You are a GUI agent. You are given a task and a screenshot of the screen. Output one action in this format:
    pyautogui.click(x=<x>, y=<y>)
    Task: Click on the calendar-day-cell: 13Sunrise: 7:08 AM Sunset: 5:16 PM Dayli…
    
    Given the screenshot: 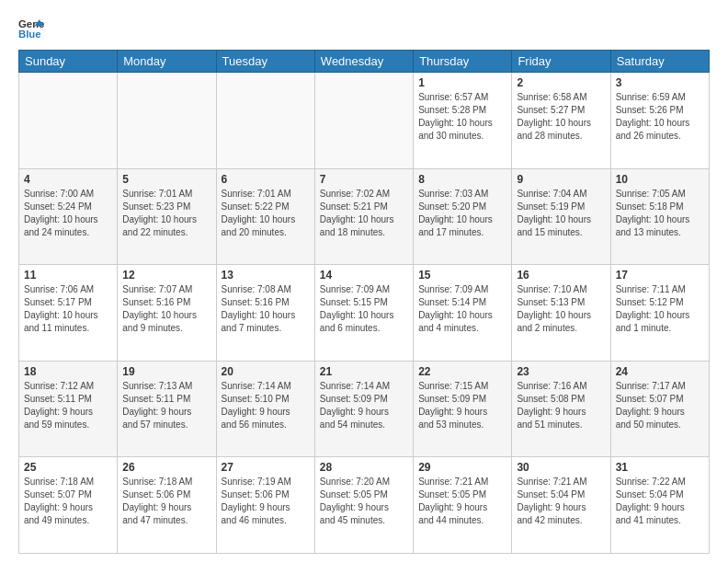 What is the action you would take?
    pyautogui.click(x=265, y=313)
    